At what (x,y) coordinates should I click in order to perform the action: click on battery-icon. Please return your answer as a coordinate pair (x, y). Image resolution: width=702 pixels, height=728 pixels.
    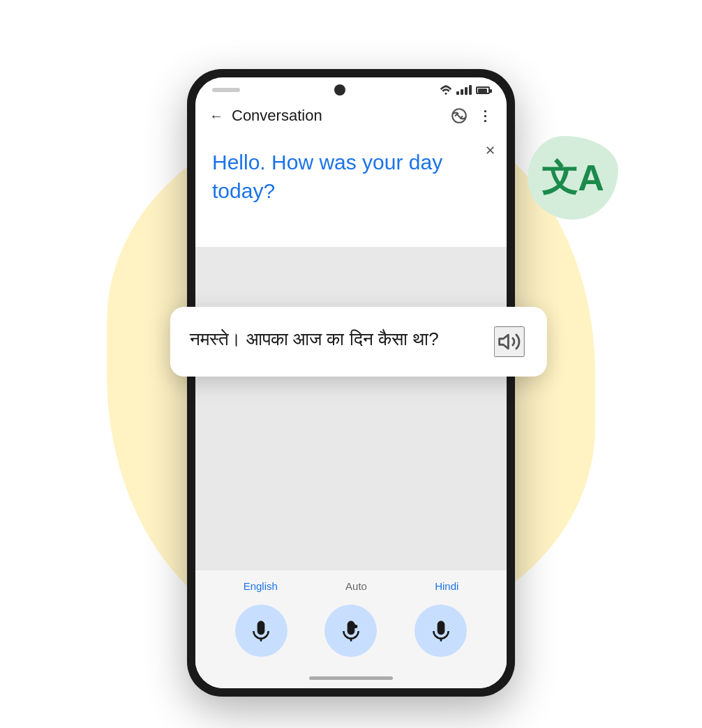
    Looking at the image, I should click on (483, 91).